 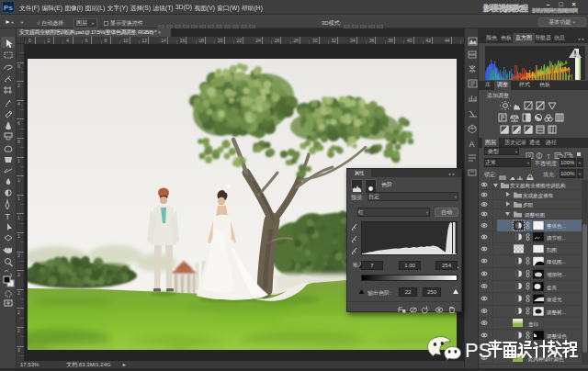 I want to click on svg-text: 安文超商业修图培训机构, so click(x=538, y=186).